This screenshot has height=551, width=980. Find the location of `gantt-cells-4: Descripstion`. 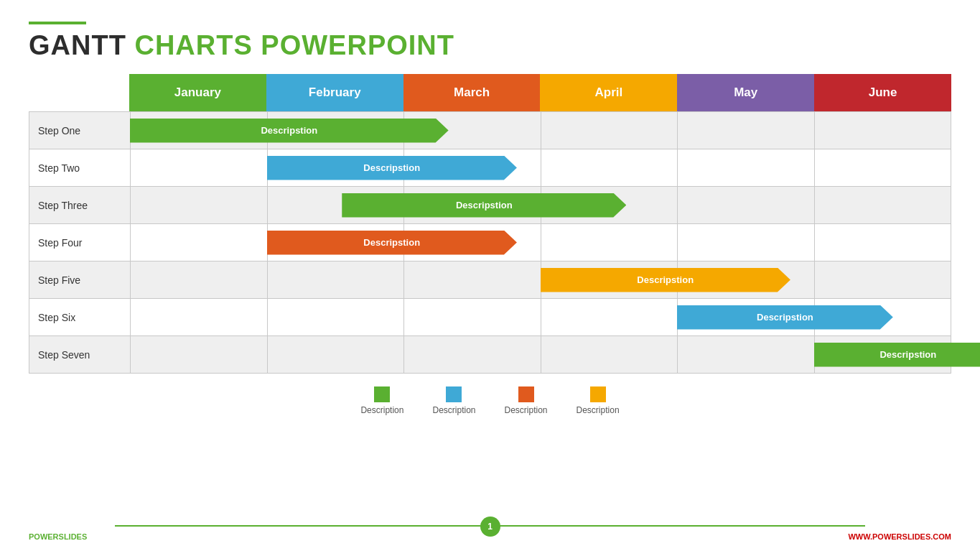

gantt-cells-4: Descripstion is located at coordinates (540, 243).